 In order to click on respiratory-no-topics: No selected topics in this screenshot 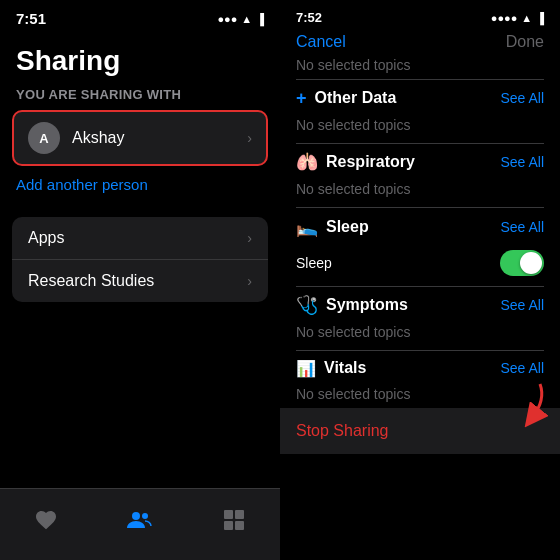, I will do `click(420, 192)`.